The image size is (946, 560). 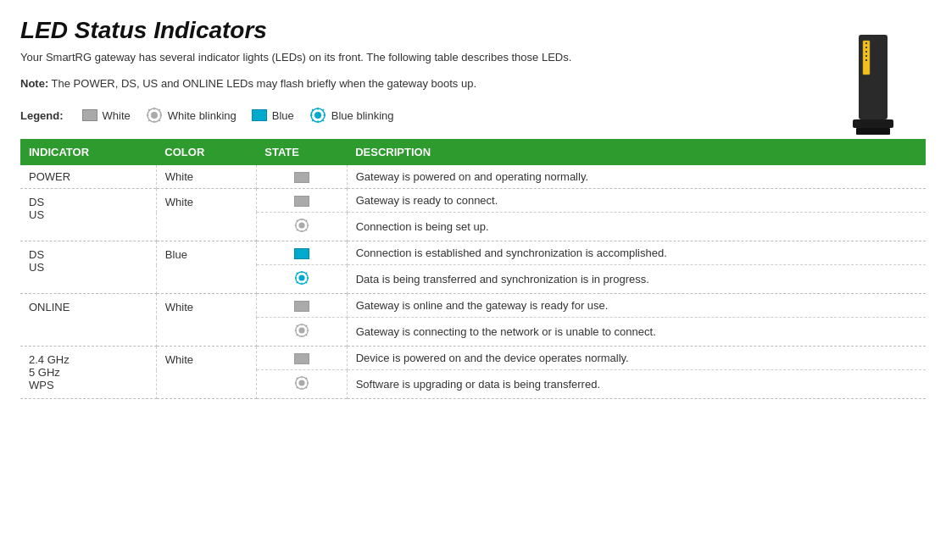 I want to click on legend-blue-label: Blue, so click(x=283, y=115).